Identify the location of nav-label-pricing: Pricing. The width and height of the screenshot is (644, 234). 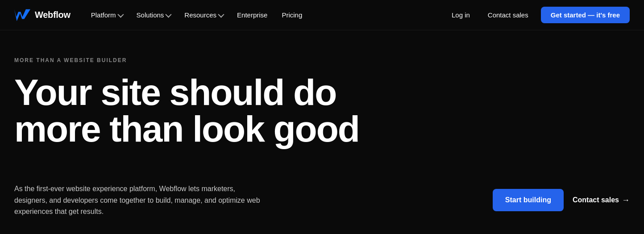
(292, 15).